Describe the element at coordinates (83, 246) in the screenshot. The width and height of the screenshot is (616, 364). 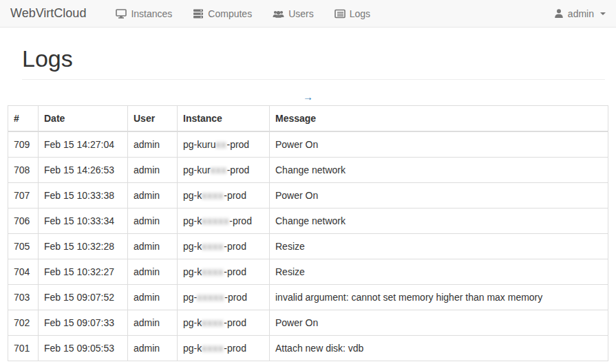
I see `log-date: Feb 15 10:32:28` at that location.